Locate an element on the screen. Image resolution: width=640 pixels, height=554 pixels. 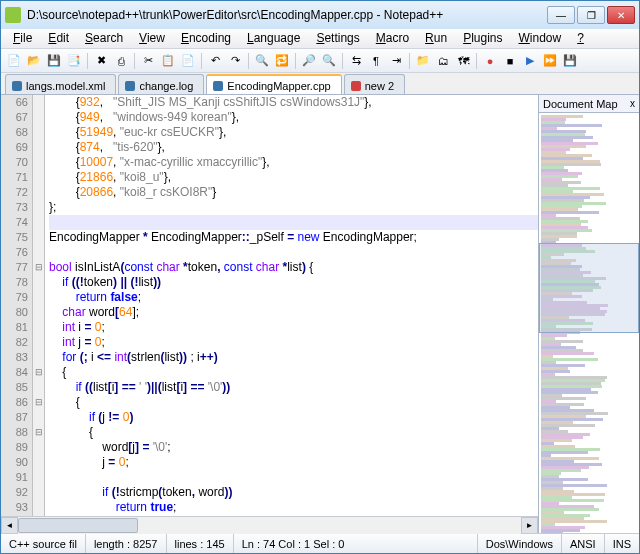
horizontal-scrollbar: ◄ ► is located at coordinates (270, 524).